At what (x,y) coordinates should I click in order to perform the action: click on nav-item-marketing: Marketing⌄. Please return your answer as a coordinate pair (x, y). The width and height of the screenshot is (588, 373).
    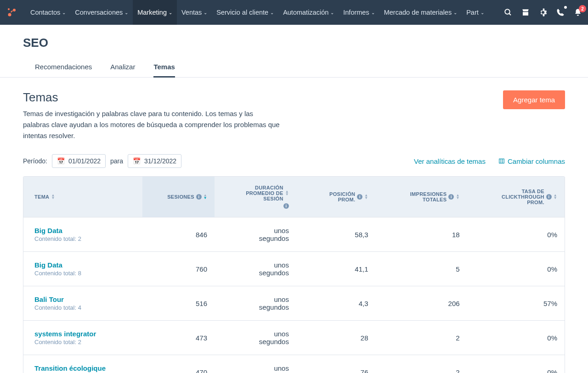
    Looking at the image, I should click on (155, 12).